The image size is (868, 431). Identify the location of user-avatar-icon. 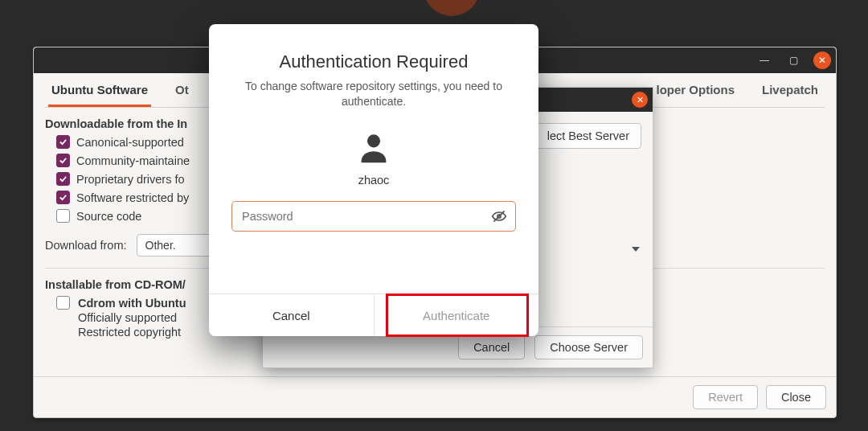
(374, 147).